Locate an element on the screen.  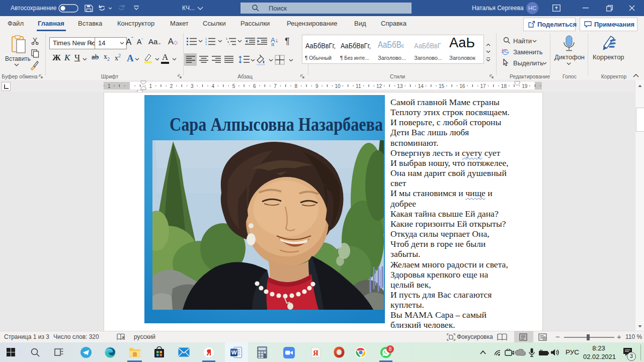
svg-text: 9 is located at coordinates (317, 86).